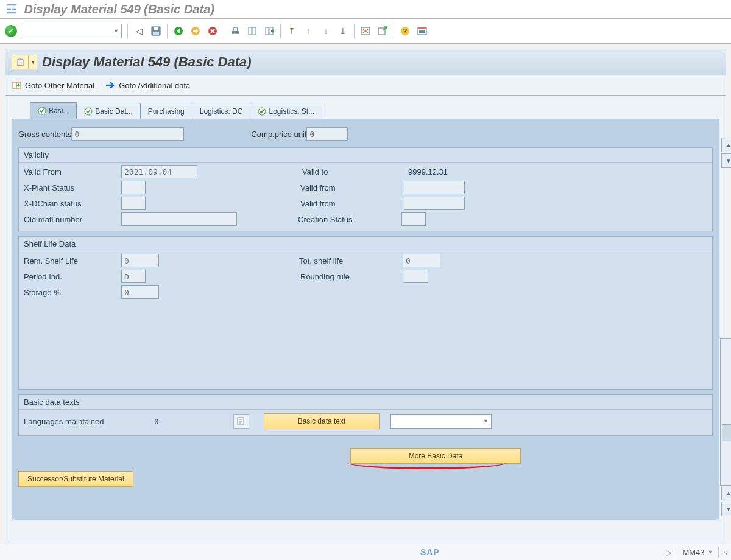 This screenshot has width=731, height=560. I want to click on window-icon: ☲, so click(11, 9).